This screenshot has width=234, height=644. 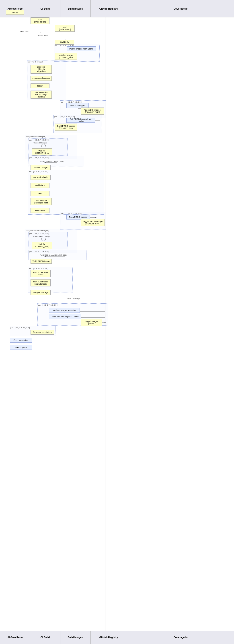 I want to click on pull-ci-images-cache-box: Pull CI Images from Cache, so click(x=81, y=49).